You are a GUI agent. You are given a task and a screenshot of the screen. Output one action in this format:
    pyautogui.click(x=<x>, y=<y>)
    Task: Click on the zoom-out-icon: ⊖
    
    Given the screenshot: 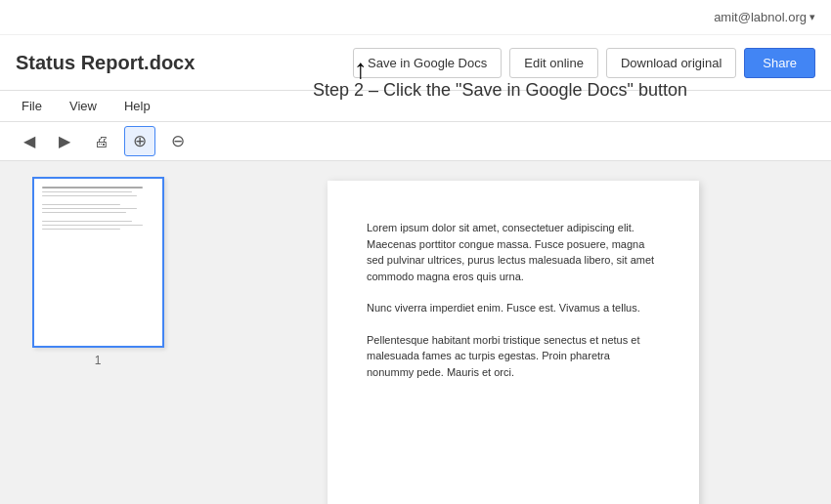 What is the action you would take?
    pyautogui.click(x=178, y=141)
    